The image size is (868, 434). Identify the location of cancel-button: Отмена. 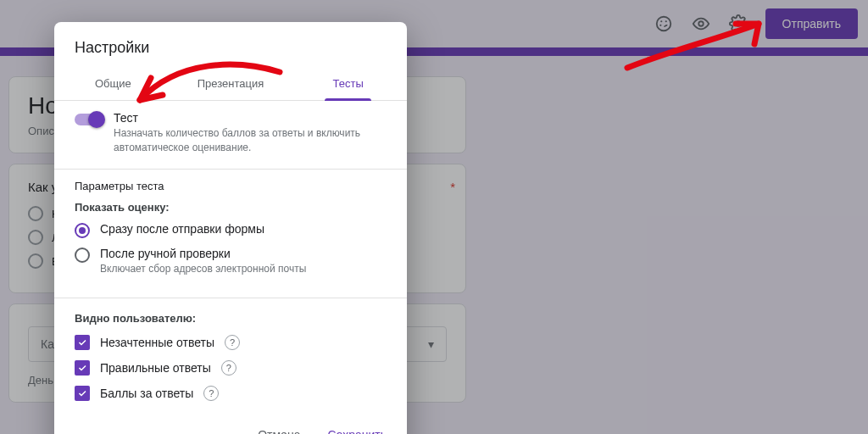
(279, 427).